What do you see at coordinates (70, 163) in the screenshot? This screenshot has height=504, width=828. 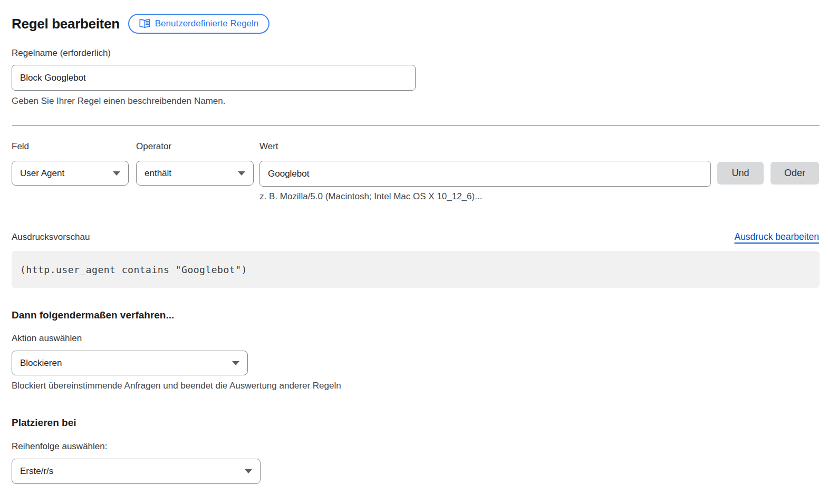 I see `field-column: Feld User Agent` at bounding box center [70, 163].